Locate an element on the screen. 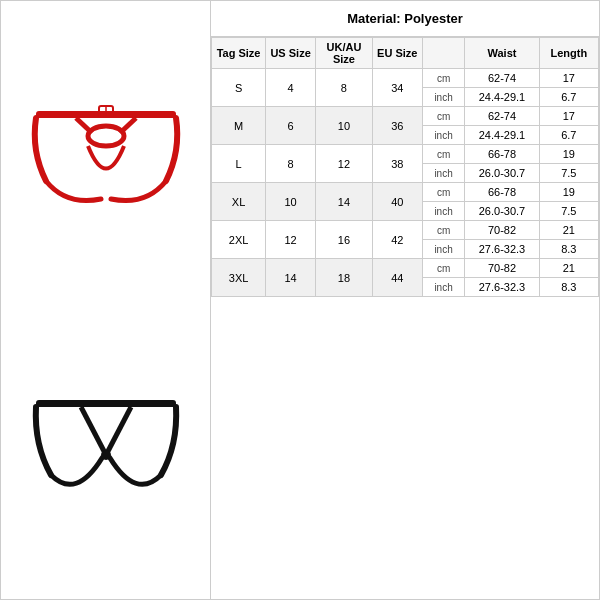 The width and height of the screenshot is (600, 600). product-image-red is located at coordinates (106, 156).